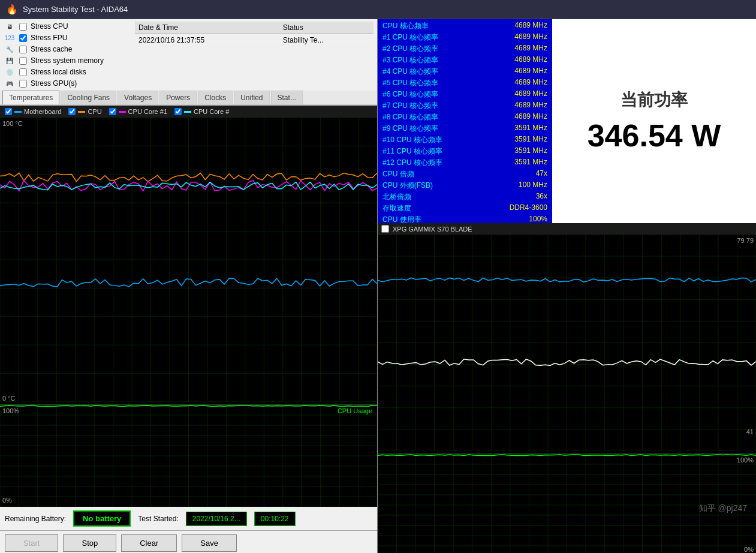  Describe the element at coordinates (12, 10) in the screenshot. I see `flame-icon: 🔥` at that location.